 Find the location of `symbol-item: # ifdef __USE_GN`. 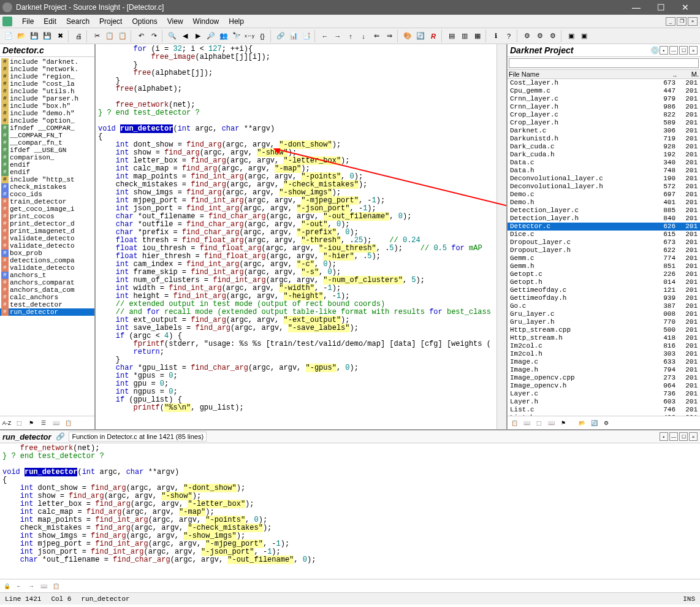

symbol-item: # ifdef __USE_GN is located at coordinates (47, 150).